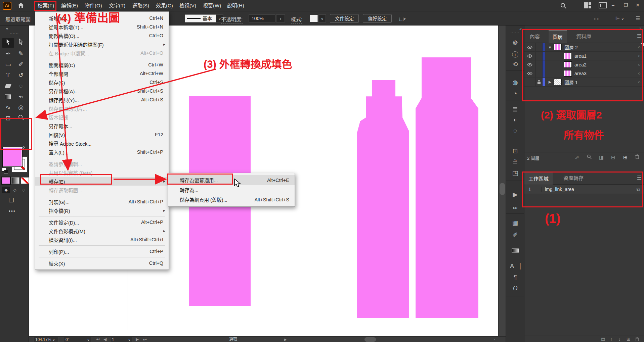 Image resolution: width=644 pixels, height=342 pixels. What do you see at coordinates (8, 64) in the screenshot?
I see `rectangle-tool: ▭` at bounding box center [8, 64].